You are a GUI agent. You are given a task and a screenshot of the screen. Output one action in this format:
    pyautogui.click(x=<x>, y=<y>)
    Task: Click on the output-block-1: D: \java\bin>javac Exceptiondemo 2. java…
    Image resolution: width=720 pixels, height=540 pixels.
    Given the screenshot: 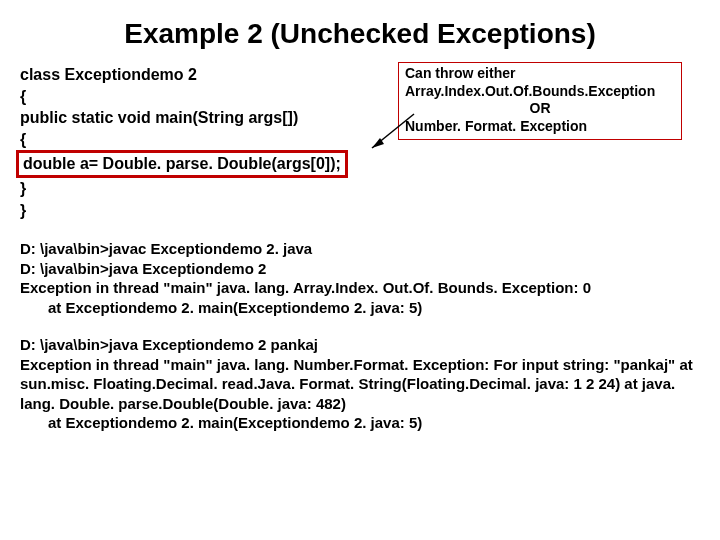 What is the action you would take?
    pyautogui.click(x=360, y=278)
    